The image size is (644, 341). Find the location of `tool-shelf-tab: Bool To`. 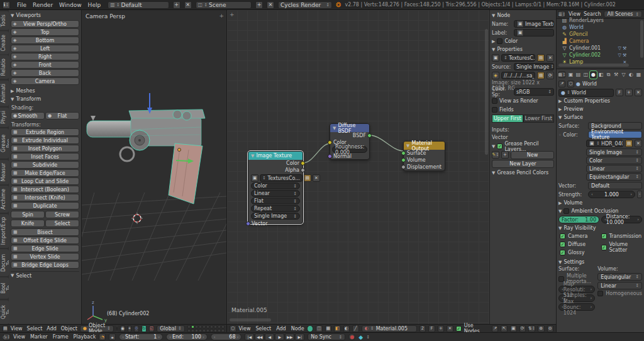

tool-shelf-tab: Bool To is located at coordinates (4, 288).